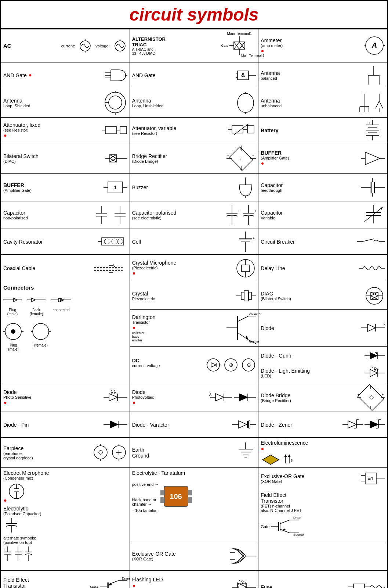 The height and width of the screenshot is (588, 388). I want to click on diode-bridge-cell: Diode Bridge (Bridge Rectifier) ◇ + + + …, so click(323, 398).